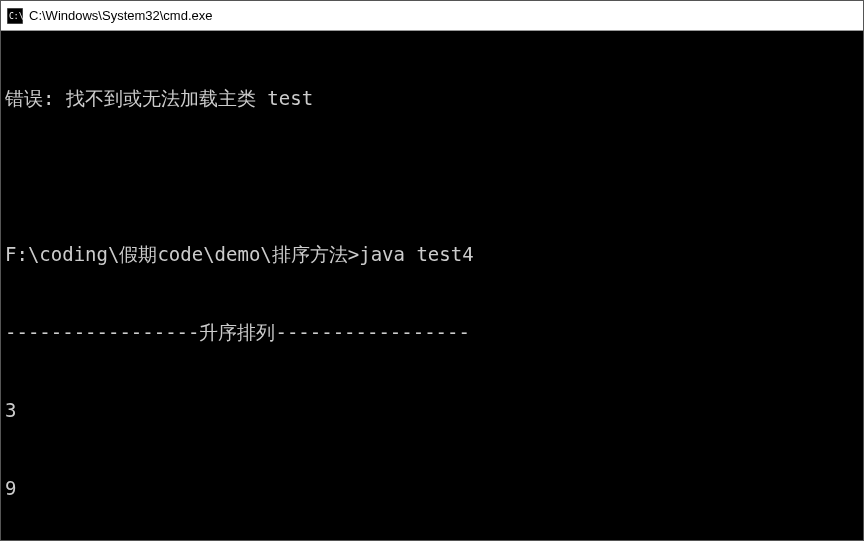  What do you see at coordinates (434, 488) in the screenshot?
I see `terminal-line: 9` at bounding box center [434, 488].